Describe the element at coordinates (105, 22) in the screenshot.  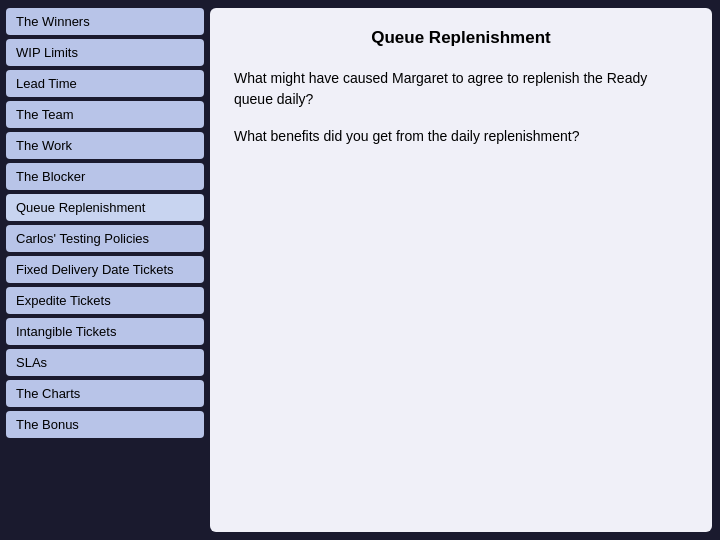
I see `sidebar-item-the-winners: The Winners` at that location.